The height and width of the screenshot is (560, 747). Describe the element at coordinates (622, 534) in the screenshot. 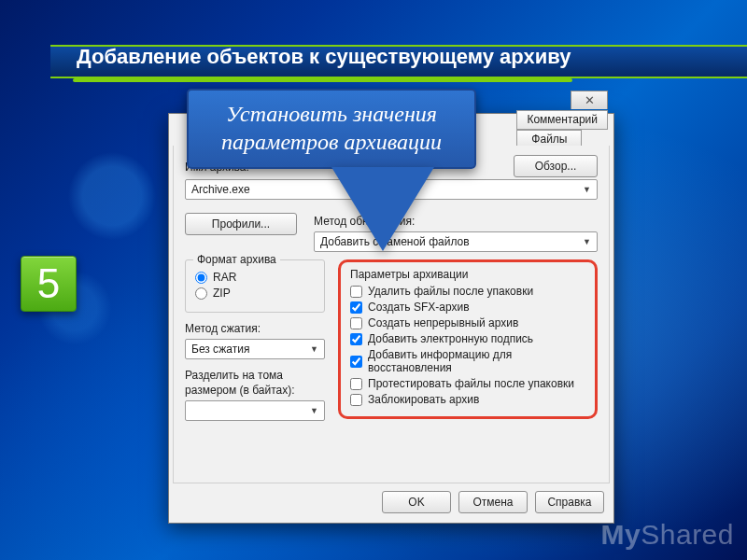

I see `watermark-bold: My` at that location.